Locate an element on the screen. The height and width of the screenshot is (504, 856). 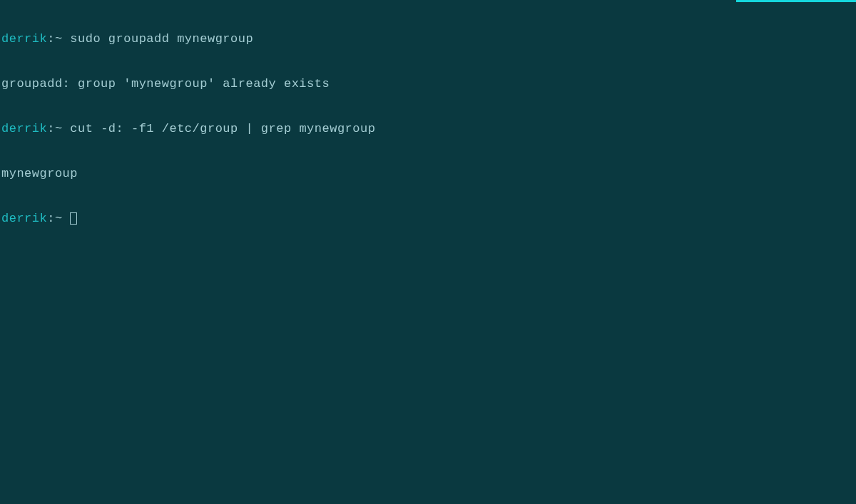
terminal-output-line: groupadd: group 'mynewgroup' already exi… is located at coordinates (428, 84).